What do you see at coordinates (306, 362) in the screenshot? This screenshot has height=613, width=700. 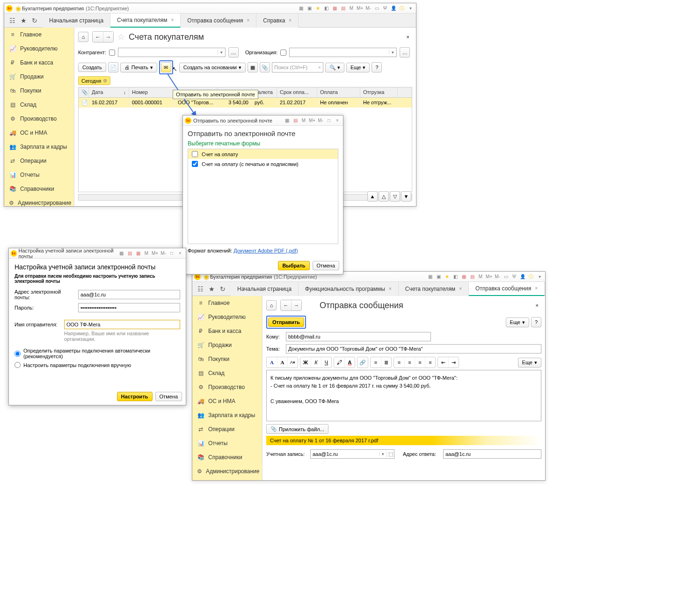 I see `bold-btn: Ж` at bounding box center [306, 362].